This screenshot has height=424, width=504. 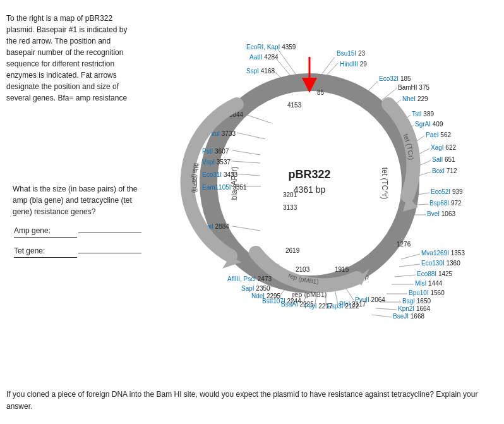 I want to click on sapi-label: SapI 2350, so click(x=256, y=288).